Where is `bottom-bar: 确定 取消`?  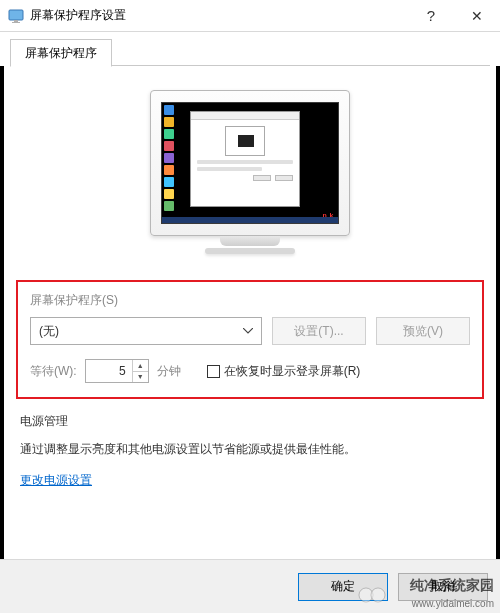
bottom-bar: 确定 取消 is located at coordinates (250, 586).